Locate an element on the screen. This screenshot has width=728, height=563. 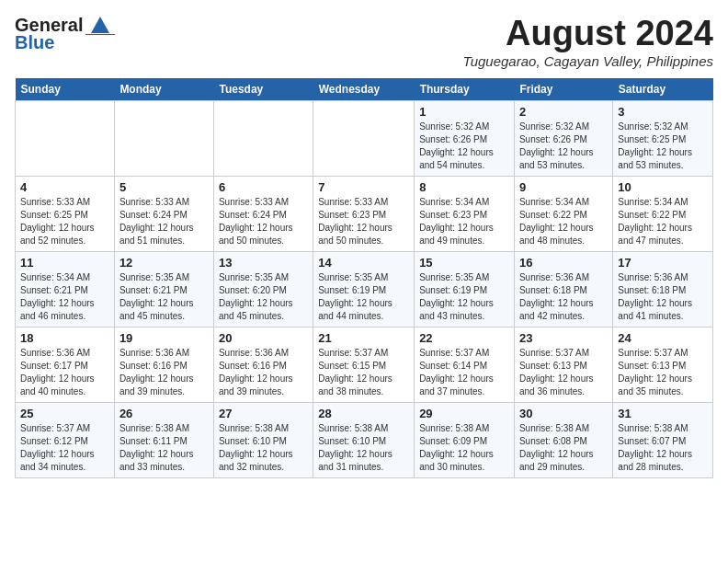
col-friday: Friday is located at coordinates (563, 90).